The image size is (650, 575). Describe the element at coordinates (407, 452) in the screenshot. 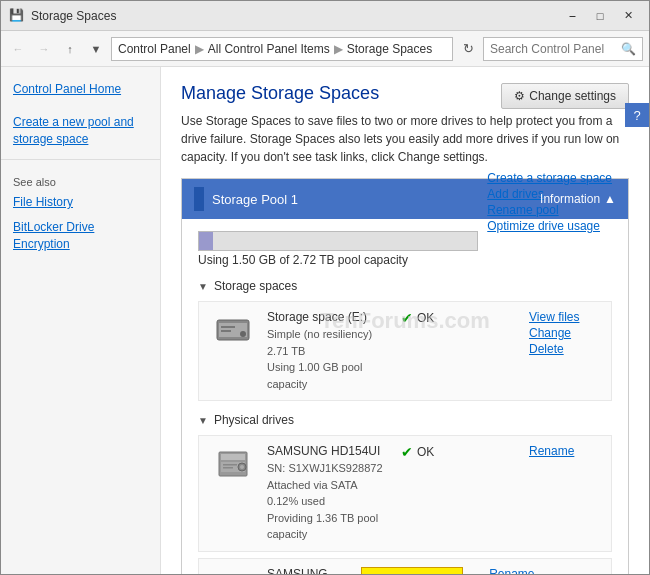

I see `check-icon-1: ✔` at that location.